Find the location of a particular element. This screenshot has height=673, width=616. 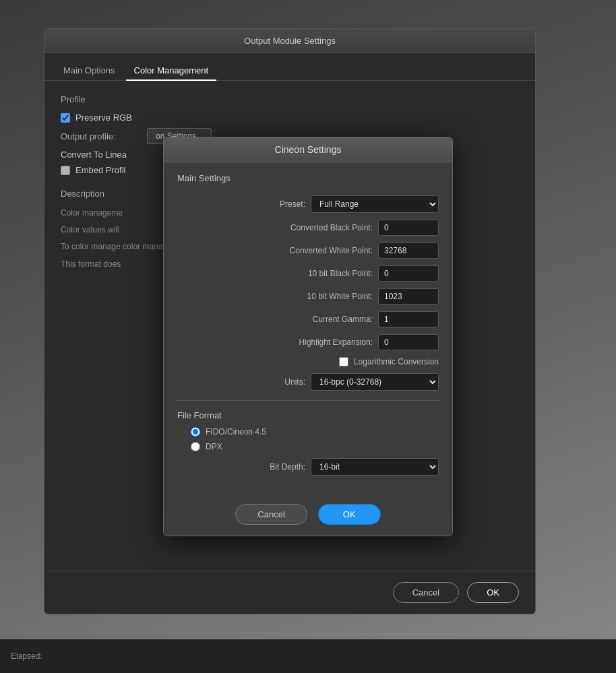

converted-black-label: Converted Black Point: is located at coordinates (315, 228).